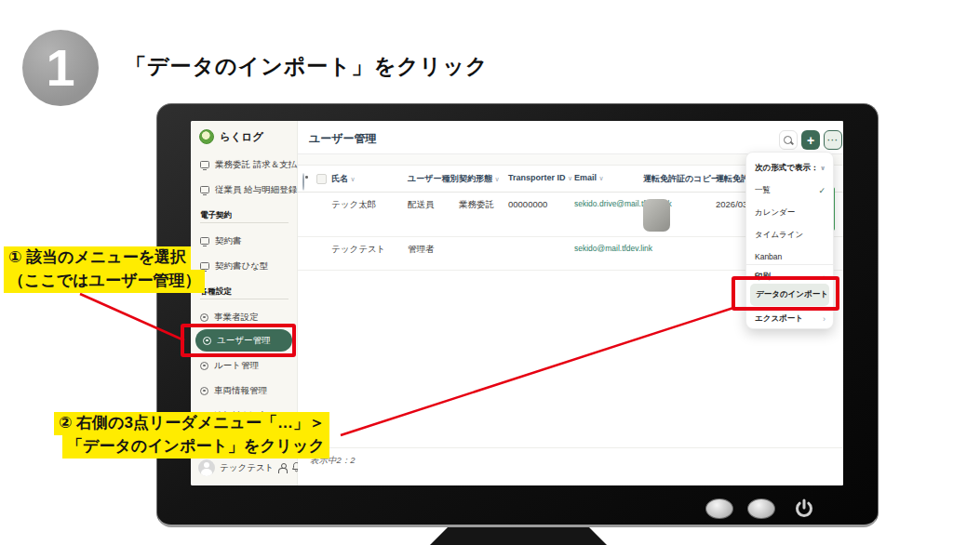  What do you see at coordinates (833, 140) in the screenshot?
I see `more-options-button: ···` at bounding box center [833, 140].